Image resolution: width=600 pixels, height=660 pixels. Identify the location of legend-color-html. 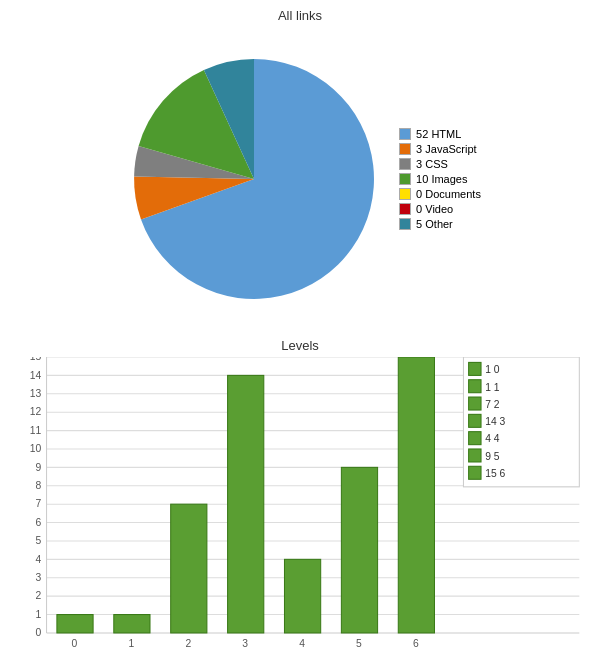
(405, 134).